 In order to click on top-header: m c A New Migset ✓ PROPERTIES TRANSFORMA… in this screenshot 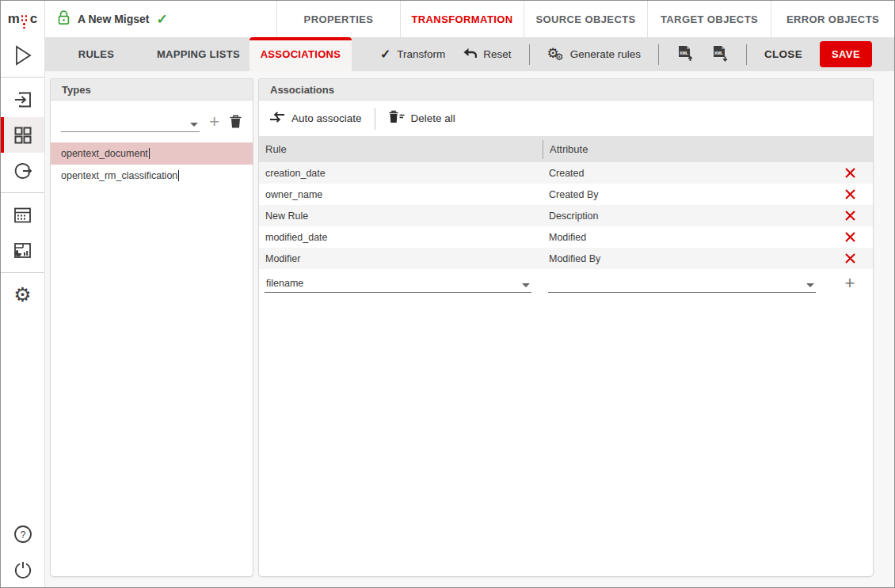, I will do `click(448, 19)`.